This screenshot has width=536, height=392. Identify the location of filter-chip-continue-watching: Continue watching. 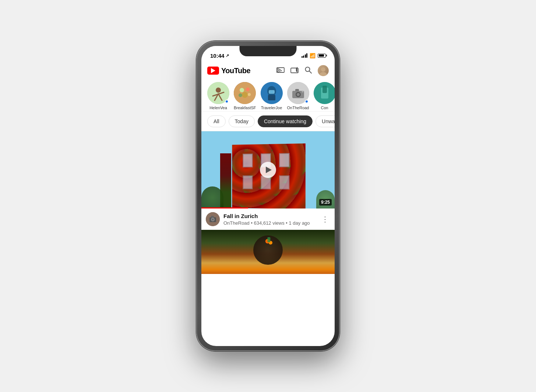
(285, 121).